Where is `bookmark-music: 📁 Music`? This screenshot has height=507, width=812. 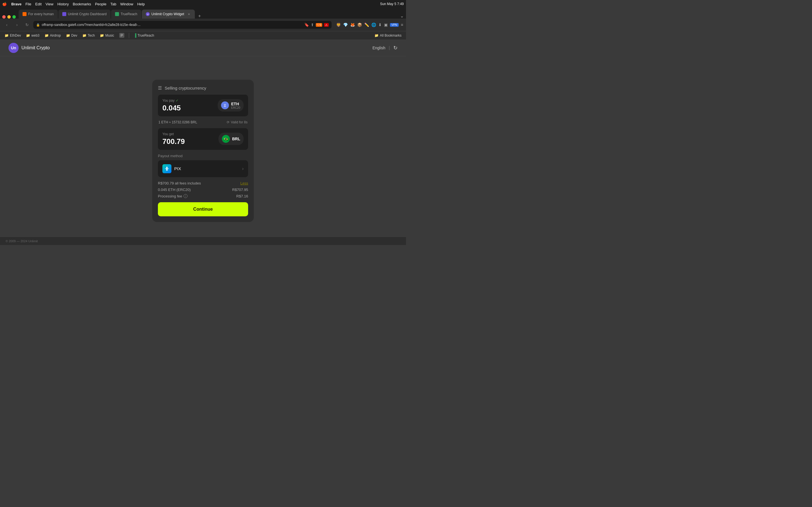
bookmark-music: 📁 Music is located at coordinates (107, 36).